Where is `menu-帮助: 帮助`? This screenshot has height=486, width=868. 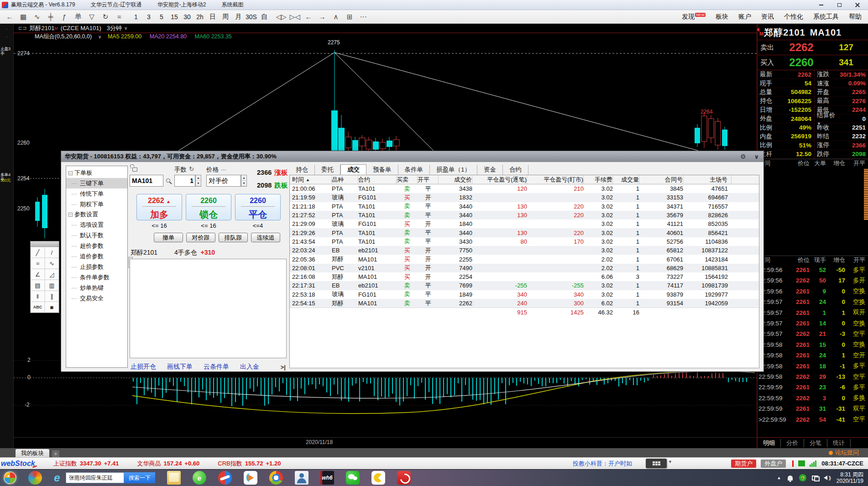 menu-帮助: 帮助 is located at coordinates (855, 17).